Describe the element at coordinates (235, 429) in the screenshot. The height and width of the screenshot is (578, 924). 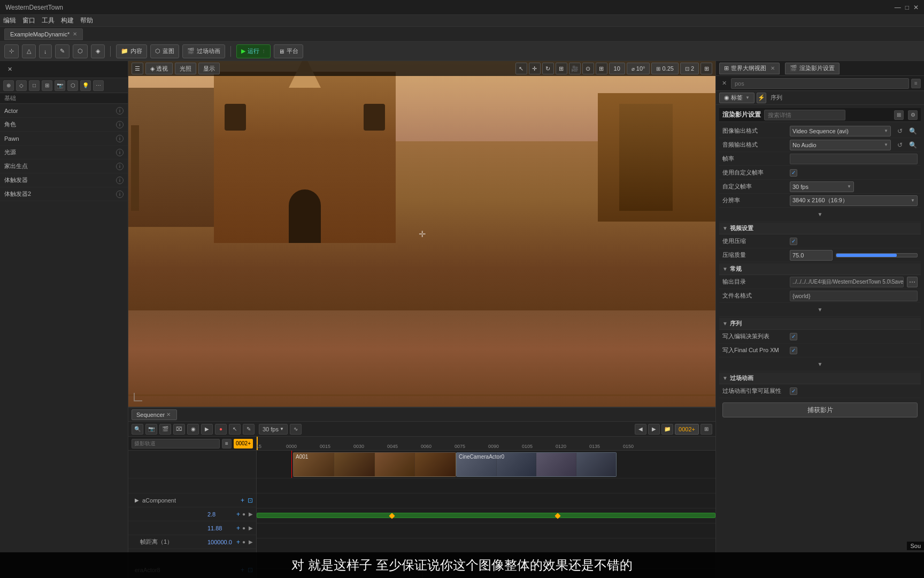
I see `seq-select-btn: ↖` at that location.